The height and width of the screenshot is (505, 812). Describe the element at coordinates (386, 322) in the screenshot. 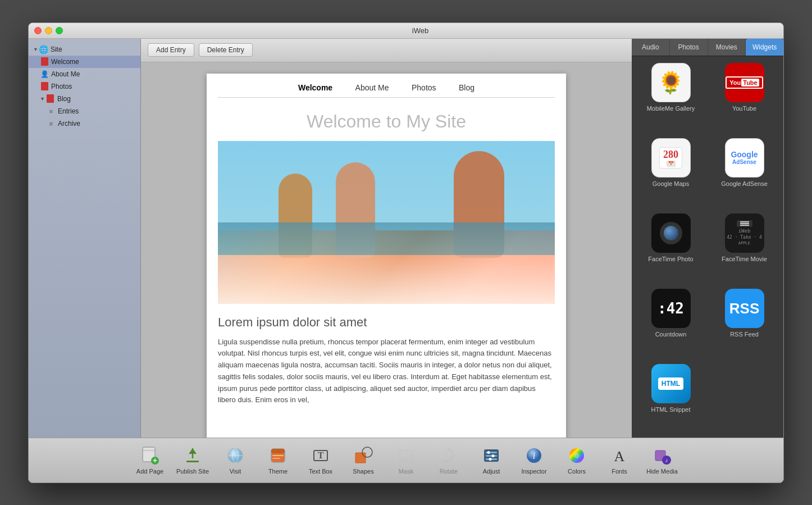

I see `content-heading: Lorem ipsum dolor sit amet` at that location.